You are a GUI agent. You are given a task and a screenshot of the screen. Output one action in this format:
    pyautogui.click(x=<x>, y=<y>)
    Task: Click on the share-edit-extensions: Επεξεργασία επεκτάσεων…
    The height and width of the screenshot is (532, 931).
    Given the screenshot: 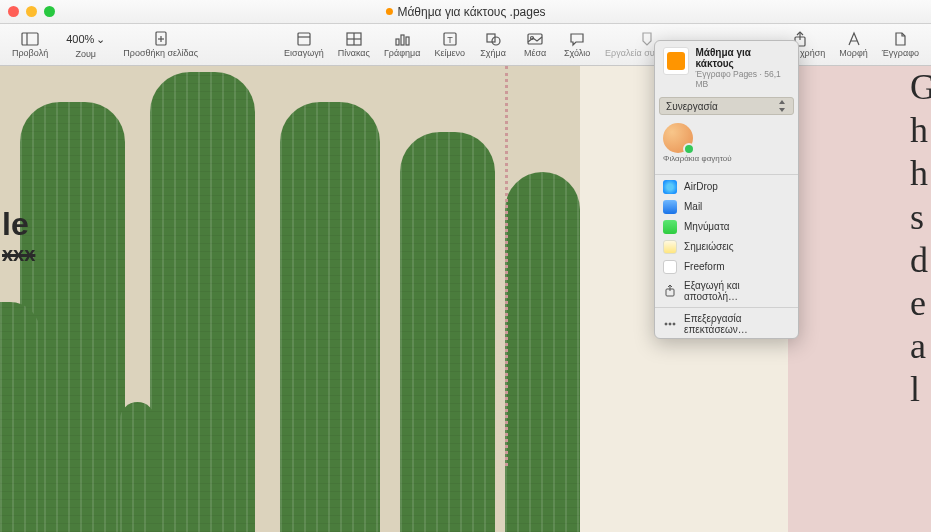 What is the action you would take?
    pyautogui.click(x=726, y=324)
    